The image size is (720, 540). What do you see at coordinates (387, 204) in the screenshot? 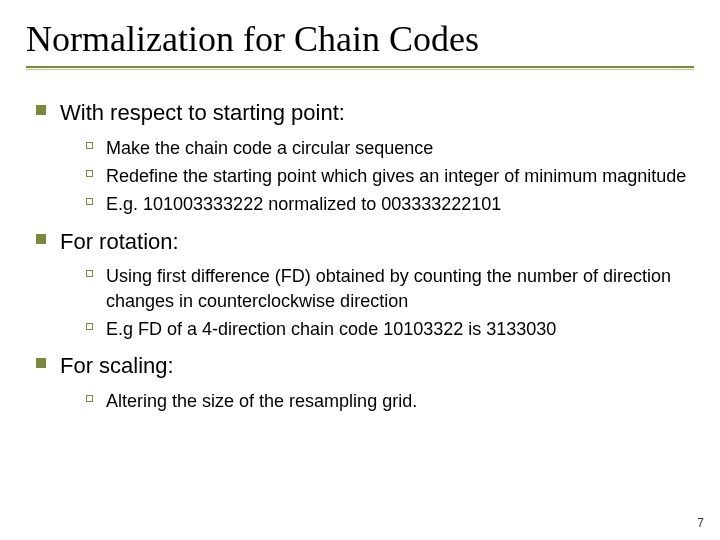
I see `list-item: E.g. 101003333222 normalized to 00333322…` at bounding box center [387, 204].